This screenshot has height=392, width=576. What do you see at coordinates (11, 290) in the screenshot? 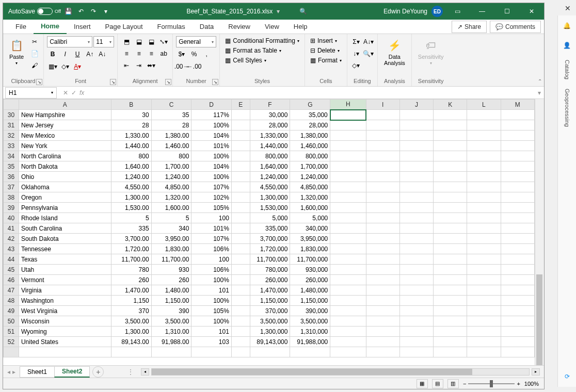
I see `row-header: 47` at bounding box center [11, 290].